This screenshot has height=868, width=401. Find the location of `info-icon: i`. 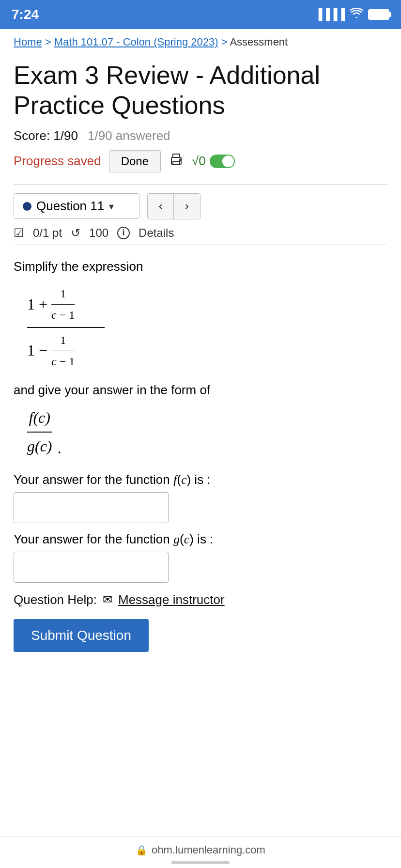

info-icon: i is located at coordinates (123, 233).